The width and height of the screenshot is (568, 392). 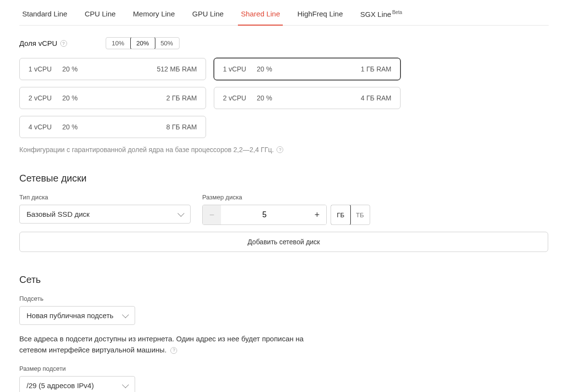 I want to click on config-card: 1 vCPU 20 % 512 МБ RAM, so click(x=113, y=69).